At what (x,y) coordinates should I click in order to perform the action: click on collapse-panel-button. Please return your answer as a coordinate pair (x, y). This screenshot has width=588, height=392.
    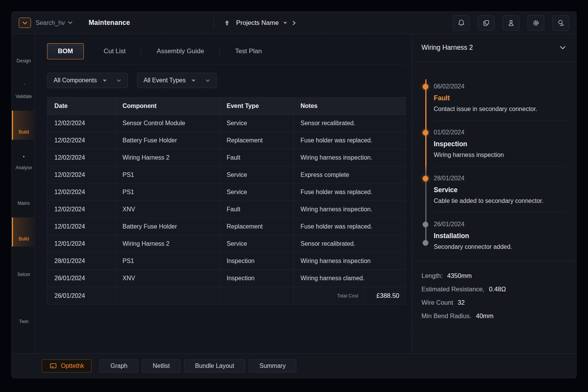
    Looking at the image, I should click on (563, 48).